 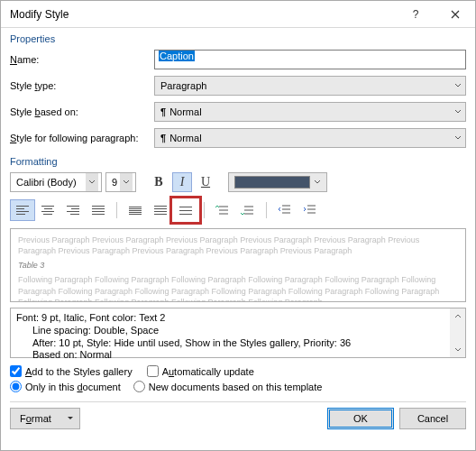 What do you see at coordinates (238, 112) in the screenshot?
I see `basedon-row: Style based on: ¶ Normal` at bounding box center [238, 112].